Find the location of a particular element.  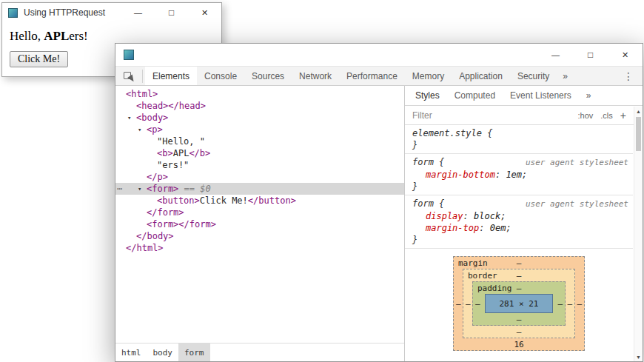

dom-tree-row: </form> is located at coordinates (260, 212).